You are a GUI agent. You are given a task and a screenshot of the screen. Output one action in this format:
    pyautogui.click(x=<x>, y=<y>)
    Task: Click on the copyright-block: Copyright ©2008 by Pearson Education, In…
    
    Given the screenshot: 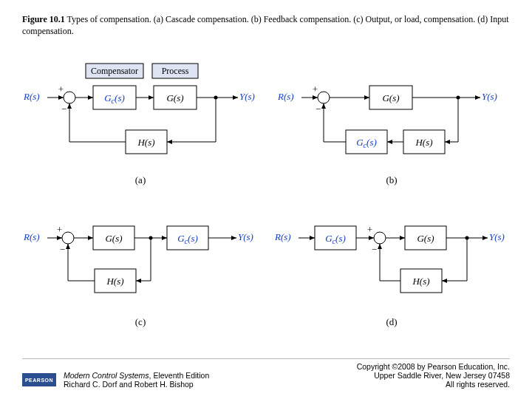 What is the action you would take?
    pyautogui.click(x=433, y=375)
    